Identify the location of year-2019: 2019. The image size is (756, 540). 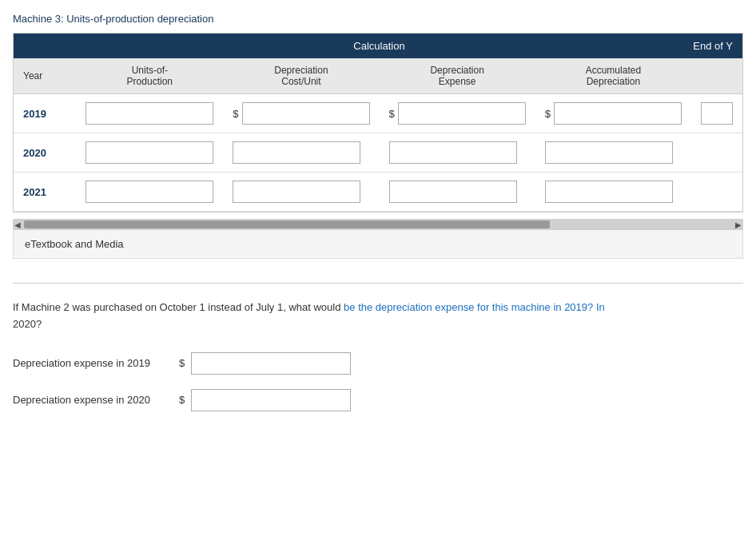
(45, 113).